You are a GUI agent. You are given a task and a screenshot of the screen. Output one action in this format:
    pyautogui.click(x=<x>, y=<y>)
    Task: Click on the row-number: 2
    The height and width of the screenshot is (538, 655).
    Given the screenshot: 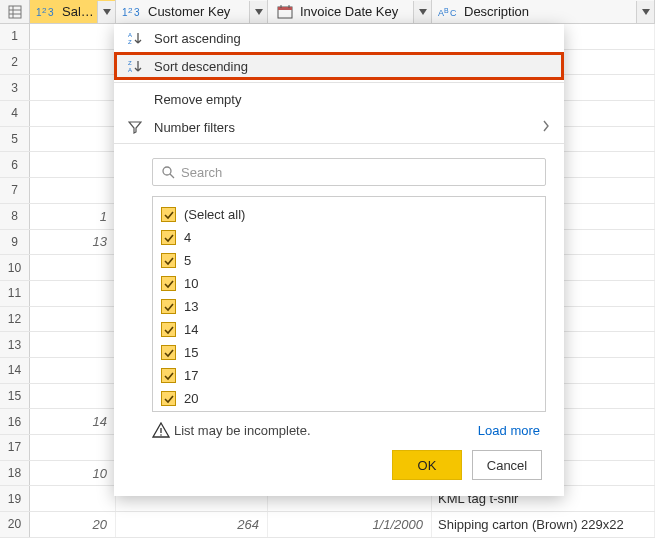 What is the action you would take?
    pyautogui.click(x=15, y=62)
    